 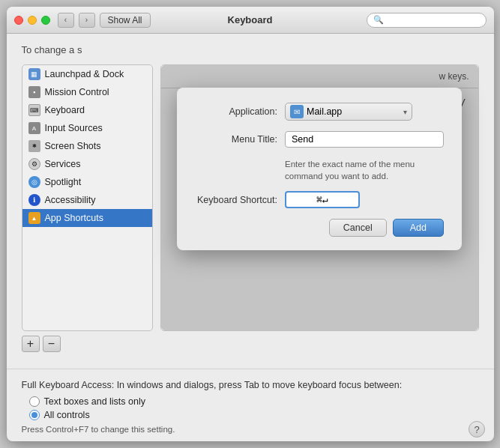 What do you see at coordinates (85, 74) in the screenshot?
I see `sidebar-label-launchpad: Launchpad & Dock` at bounding box center [85, 74].